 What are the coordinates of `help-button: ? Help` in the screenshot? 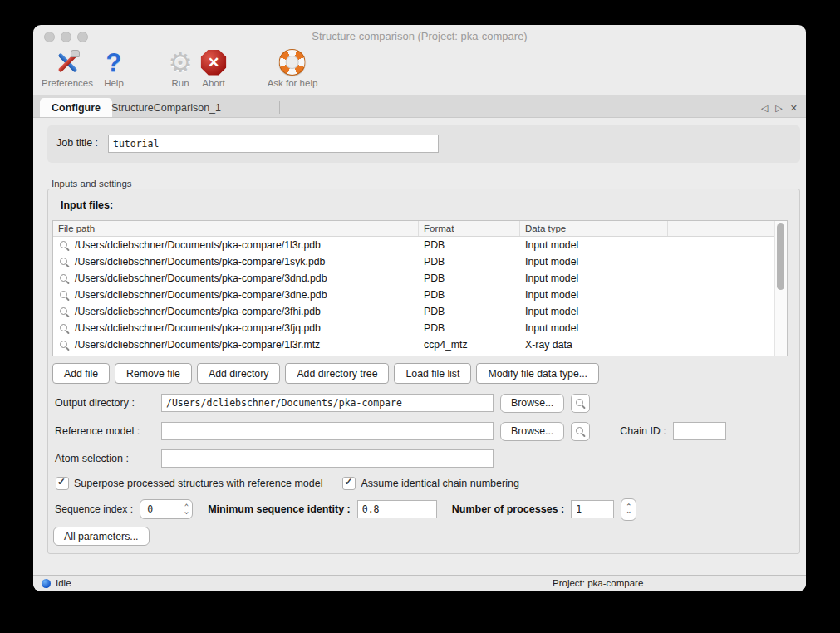 It's located at (114, 68).